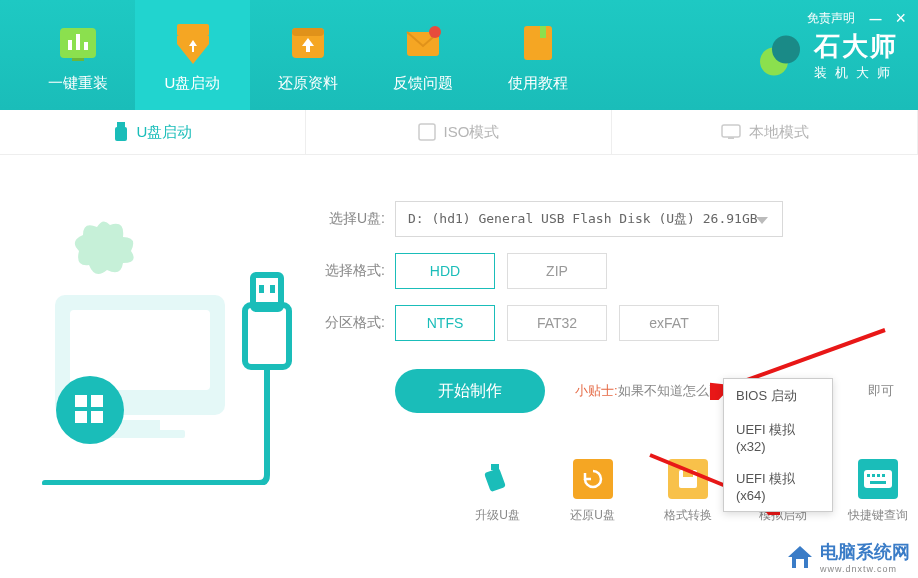 The height and width of the screenshot is (578, 918). Describe the element at coordinates (778, 445) in the screenshot. I see `boot-mode-popup: BIOS 启动 UEFI 模拟(x32) UEFI 模拟(x64)` at that location.